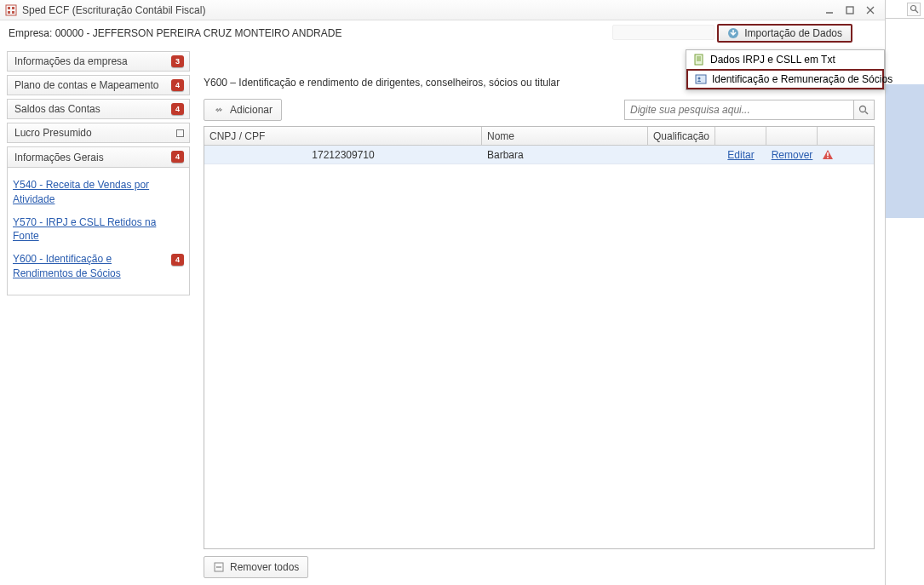 The width and height of the screenshot is (924, 585). I want to click on panel-label: Informações da empresa, so click(72, 61).